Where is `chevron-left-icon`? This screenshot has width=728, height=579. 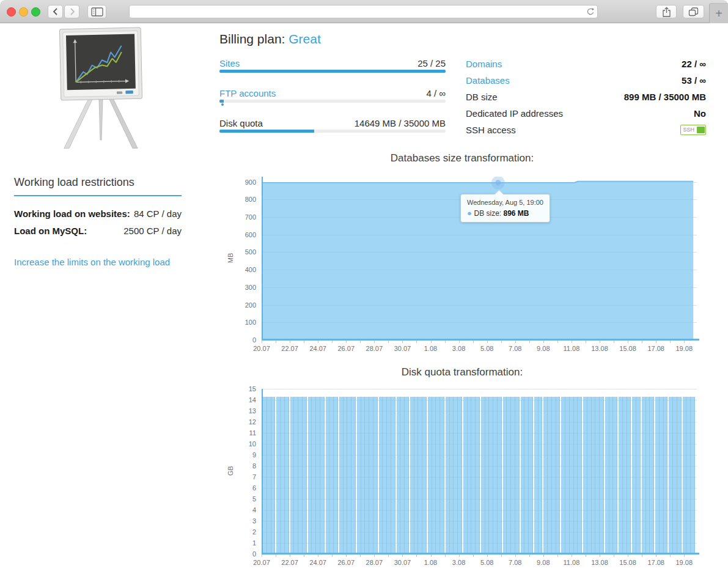 chevron-left-icon is located at coordinates (56, 12).